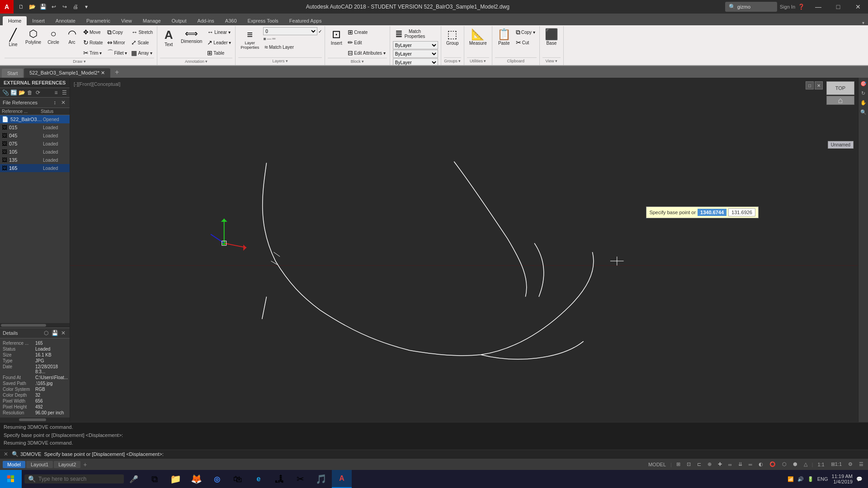  Describe the element at coordinates (63, 333) in the screenshot. I see `details-close-btn: ✕` at that location.